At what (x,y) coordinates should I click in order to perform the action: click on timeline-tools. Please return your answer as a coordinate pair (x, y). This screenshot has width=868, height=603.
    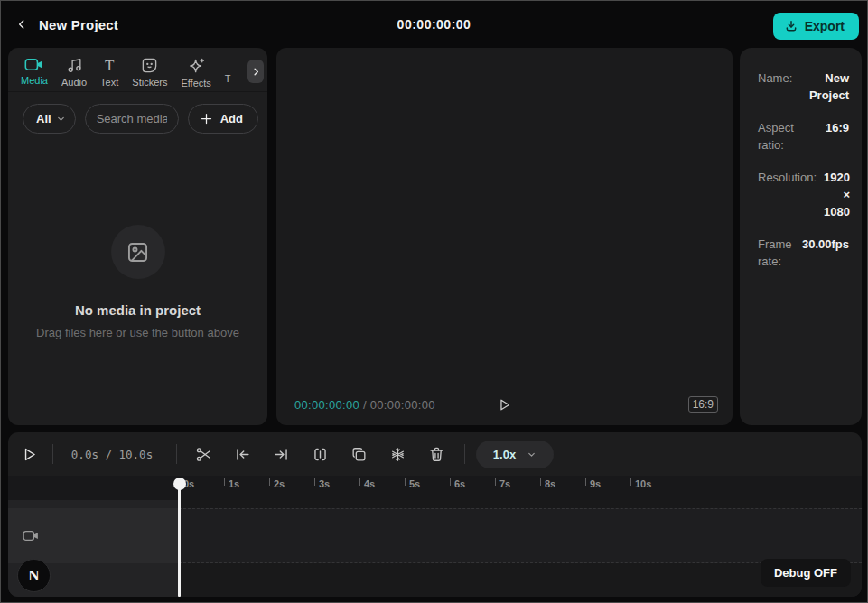
    Looking at the image, I should click on (320, 454).